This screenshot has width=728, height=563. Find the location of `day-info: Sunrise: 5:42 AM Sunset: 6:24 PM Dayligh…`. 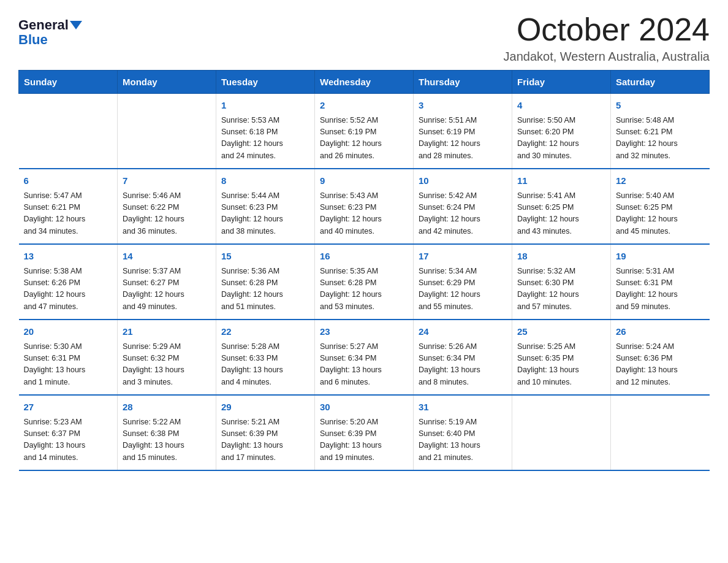

day-info: Sunrise: 5:42 AM Sunset: 6:24 PM Dayligh… is located at coordinates (463, 214).